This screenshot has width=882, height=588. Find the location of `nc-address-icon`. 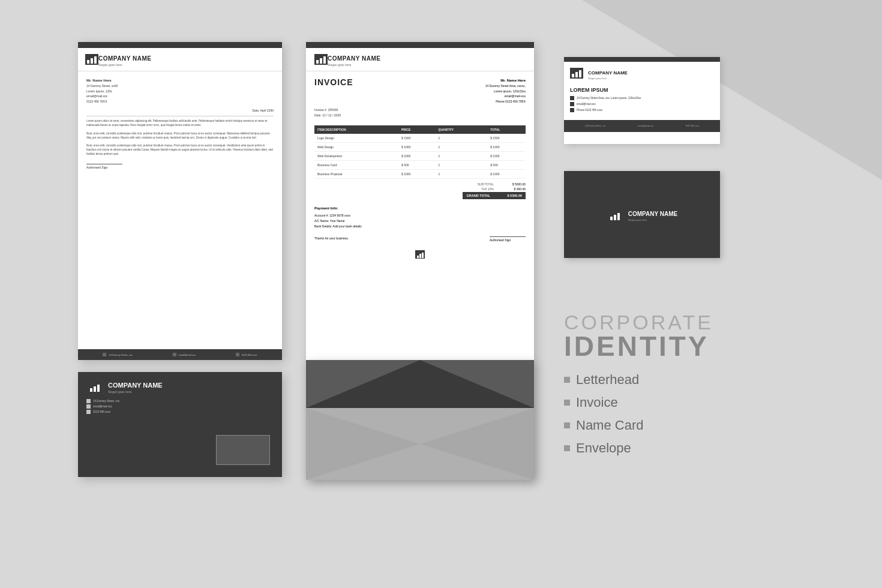

nc-address-icon is located at coordinates (572, 98).